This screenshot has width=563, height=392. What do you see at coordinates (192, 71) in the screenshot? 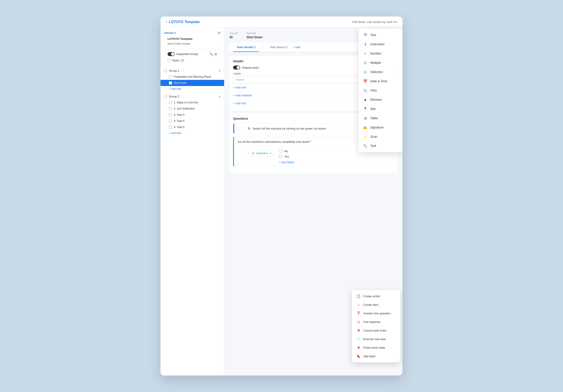
I see `group-1-header: Group 1 ∧` at bounding box center [192, 71].